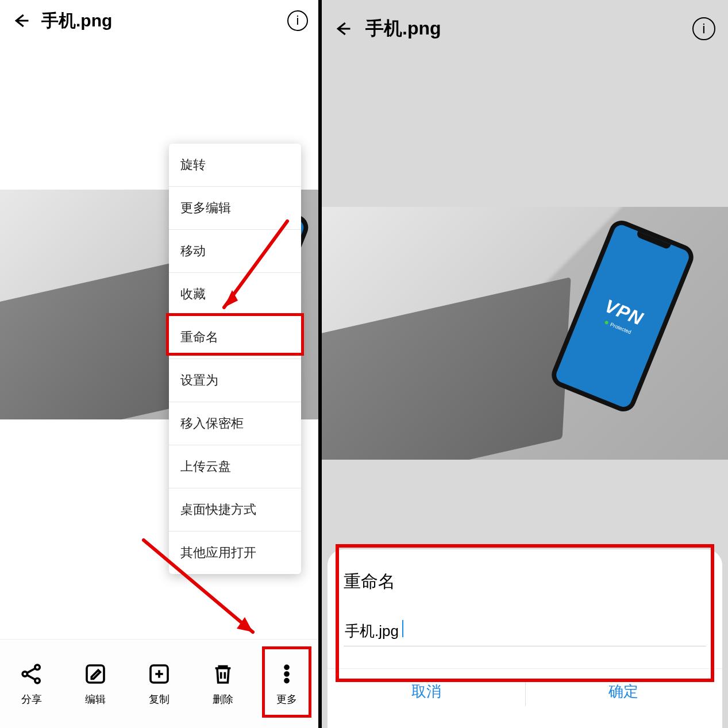  What do you see at coordinates (525, 639) in the screenshot?
I see `rename-dialog: 重命名 取消 确定` at bounding box center [525, 639].